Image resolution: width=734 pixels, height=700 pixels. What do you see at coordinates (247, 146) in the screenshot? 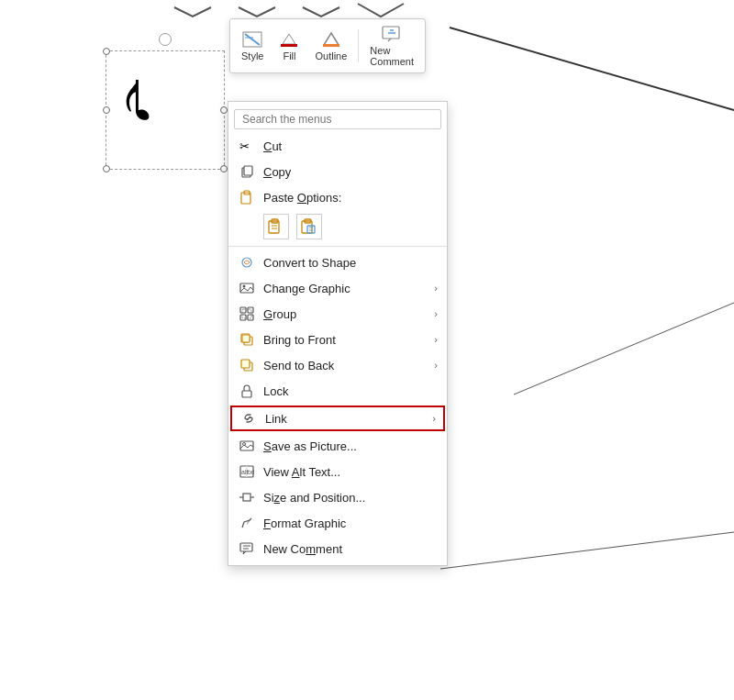
I see `scissors-icon: ✂` at bounding box center [247, 146].